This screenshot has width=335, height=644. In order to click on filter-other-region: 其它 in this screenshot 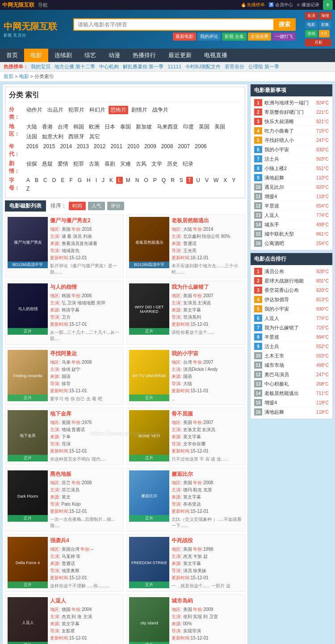, I will do `click(95, 137)`.